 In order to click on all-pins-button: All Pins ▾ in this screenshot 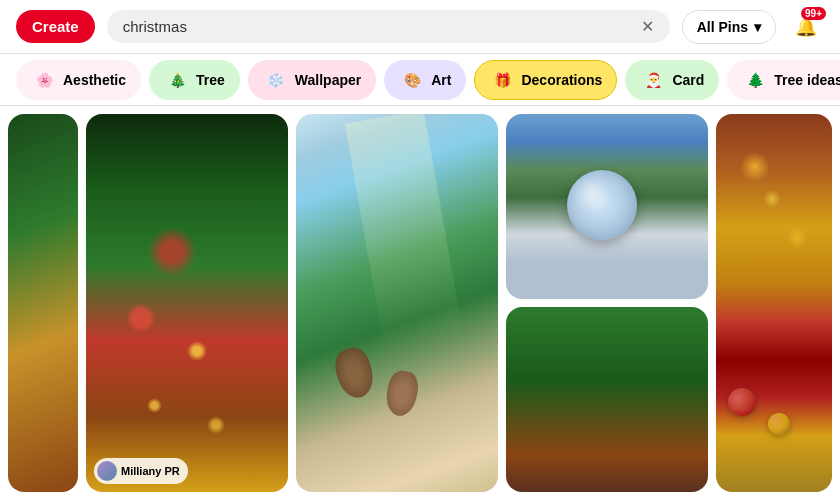, I will do `click(729, 27)`.